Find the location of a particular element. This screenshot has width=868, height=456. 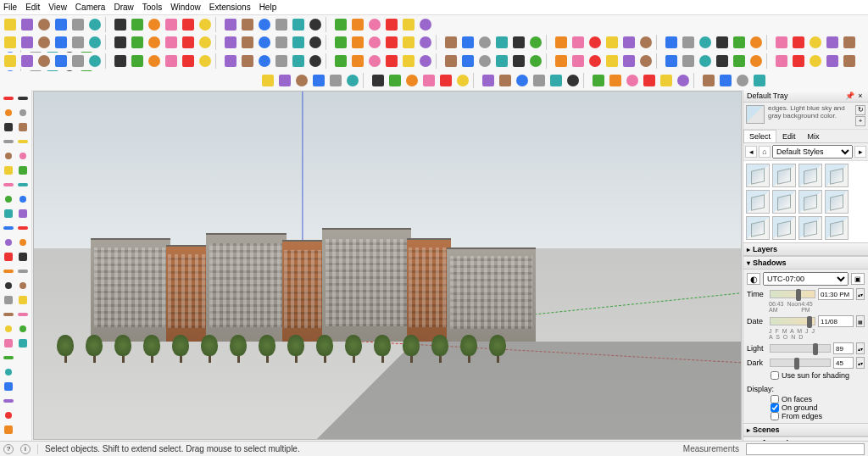

menu-extensions: Extensions is located at coordinates (231, 7).